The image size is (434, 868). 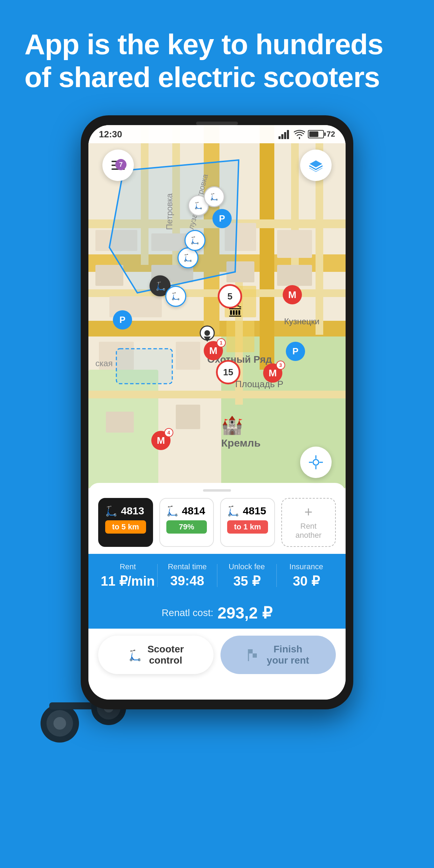 I want to click on rent-value: 11 ₽/min, so click(x=128, y=581).